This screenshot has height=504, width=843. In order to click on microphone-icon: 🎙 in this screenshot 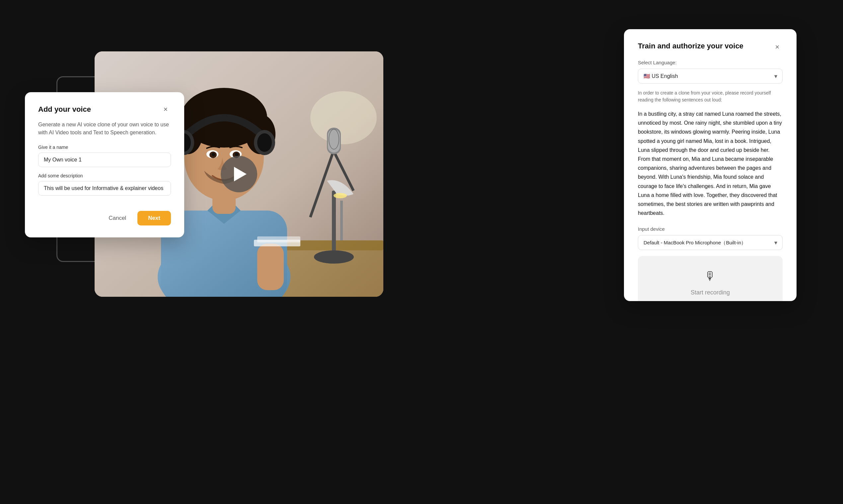, I will do `click(710, 276)`.